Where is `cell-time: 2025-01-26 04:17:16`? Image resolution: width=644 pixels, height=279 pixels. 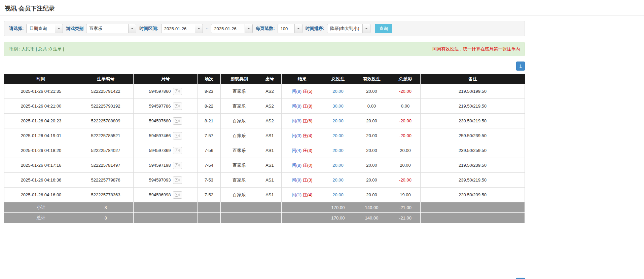 cell-time: 2025-01-26 04:17:16 is located at coordinates (41, 165).